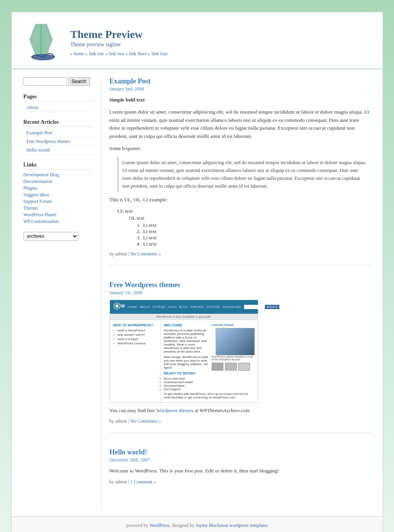 This screenshot has width=394, height=532. What do you see at coordinates (209, 373) in the screenshot?
I see `wp-ready-title: READY TO BEGIN?` at bounding box center [209, 373].